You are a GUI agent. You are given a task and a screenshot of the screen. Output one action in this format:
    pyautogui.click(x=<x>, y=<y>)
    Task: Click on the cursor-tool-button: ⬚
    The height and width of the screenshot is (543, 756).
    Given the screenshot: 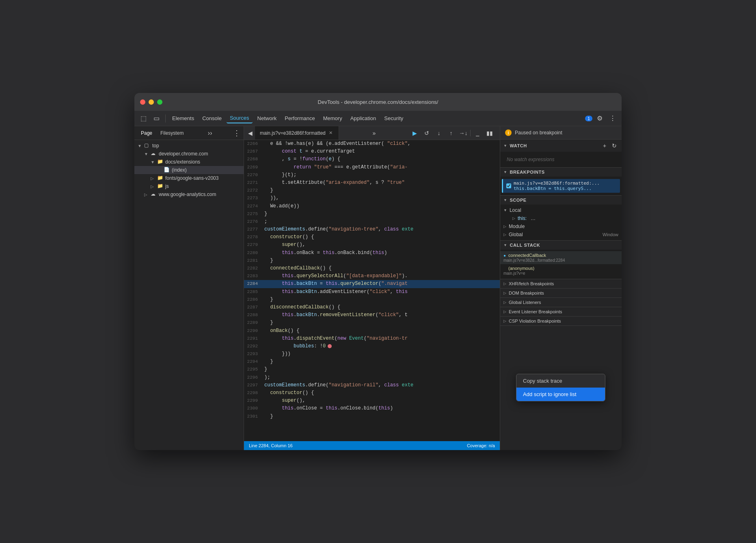 What is the action you would take?
    pyautogui.click(x=143, y=119)
    